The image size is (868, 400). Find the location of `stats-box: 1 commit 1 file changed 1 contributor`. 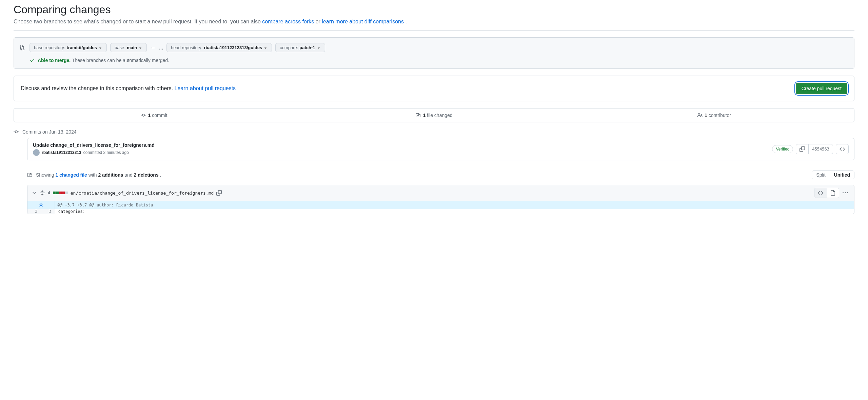

stats-box: 1 commit 1 file changed 1 contributor is located at coordinates (434, 115).